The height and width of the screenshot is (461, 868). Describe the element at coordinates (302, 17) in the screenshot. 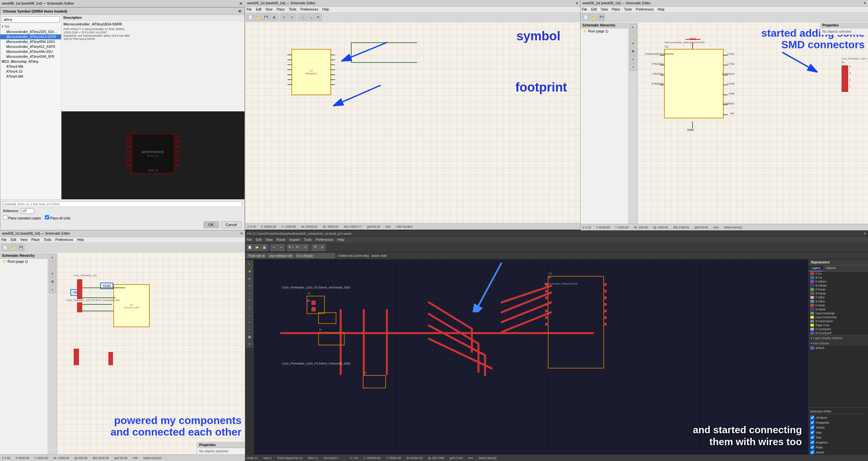

I see `tb-zoom-in: 🔍` at that location.